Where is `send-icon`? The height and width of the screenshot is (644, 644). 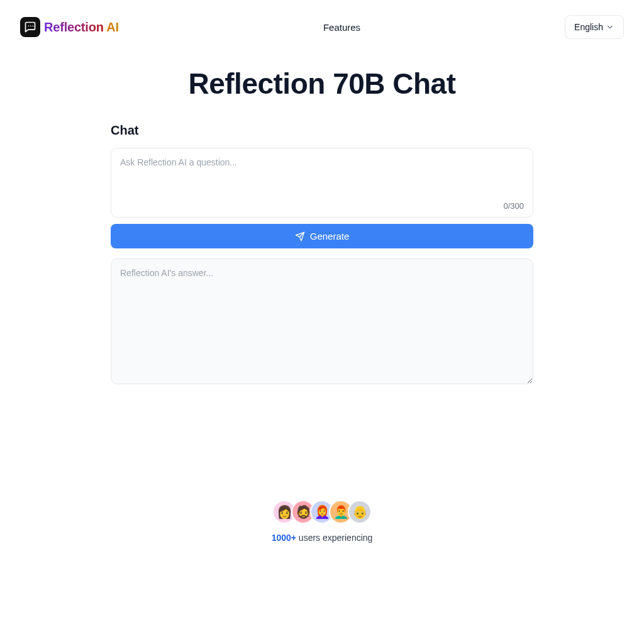 send-icon is located at coordinates (300, 236).